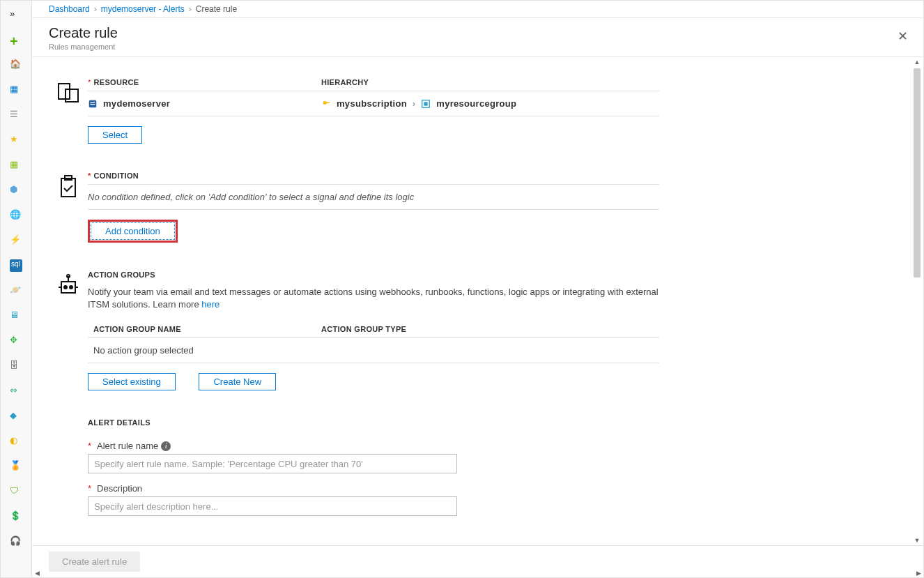 Image resolution: width=924 pixels, height=578 pixels. What do you see at coordinates (16, 190) in the screenshot?
I see `cube-icon: ⬢` at bounding box center [16, 190].